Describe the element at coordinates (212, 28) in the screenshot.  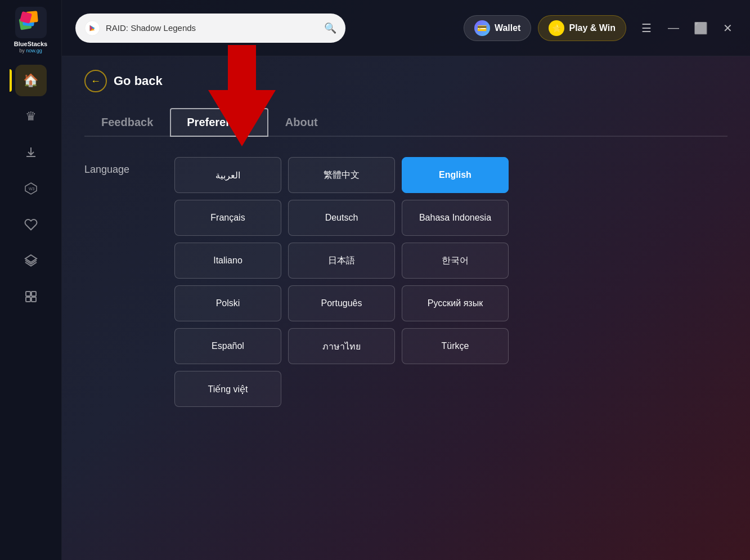
I see `search-text: RAID: Shadow Legends` at that location.